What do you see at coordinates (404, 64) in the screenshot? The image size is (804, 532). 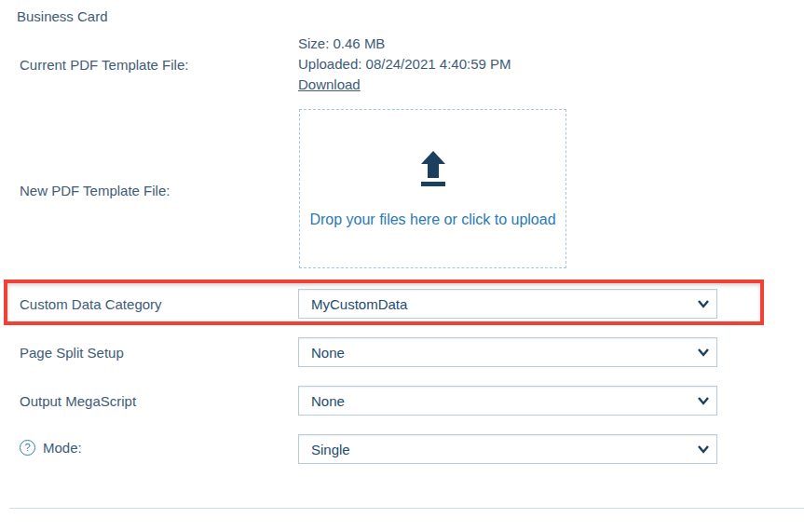 I see `file-uploaded-text: Uploaded: 08/24/2021 4:40:59 PM` at bounding box center [404, 64].